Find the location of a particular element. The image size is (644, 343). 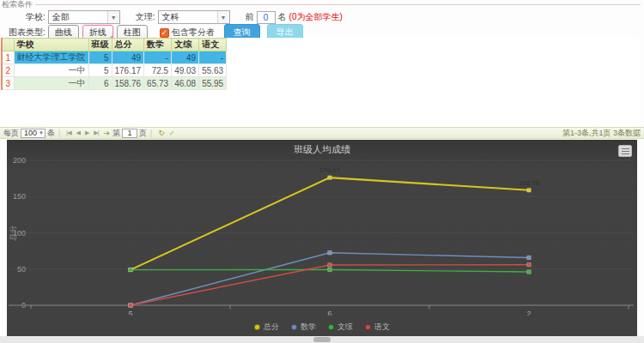

first-page-icon: |◀ is located at coordinates (69, 133).